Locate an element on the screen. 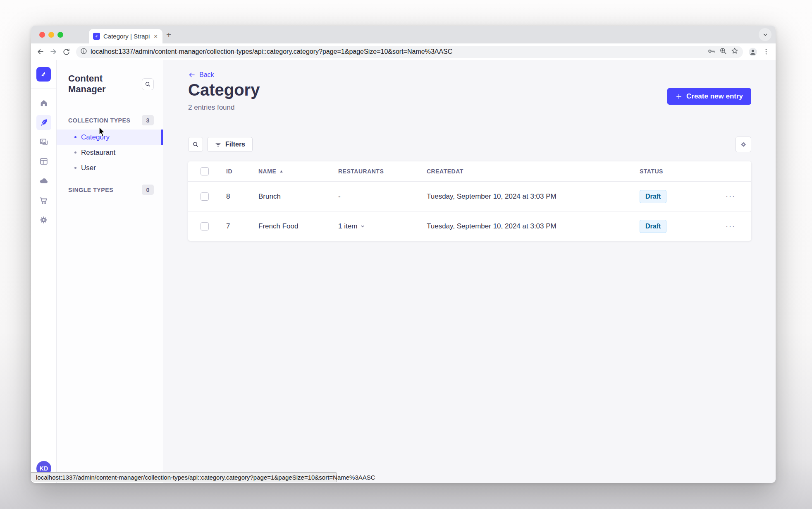 The image size is (812, 509). collection-types-count-badge: 3 is located at coordinates (148, 120).